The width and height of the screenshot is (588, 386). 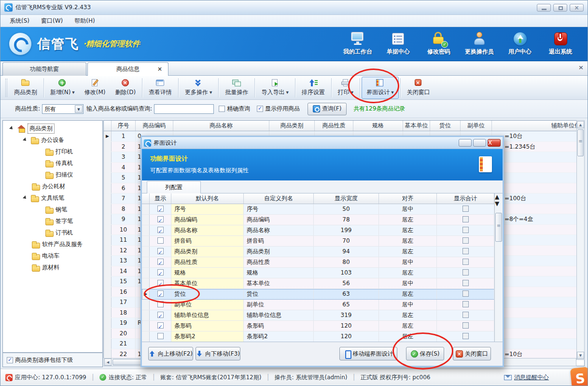 I want to click on width-cell: 94, so click(x=347, y=252).